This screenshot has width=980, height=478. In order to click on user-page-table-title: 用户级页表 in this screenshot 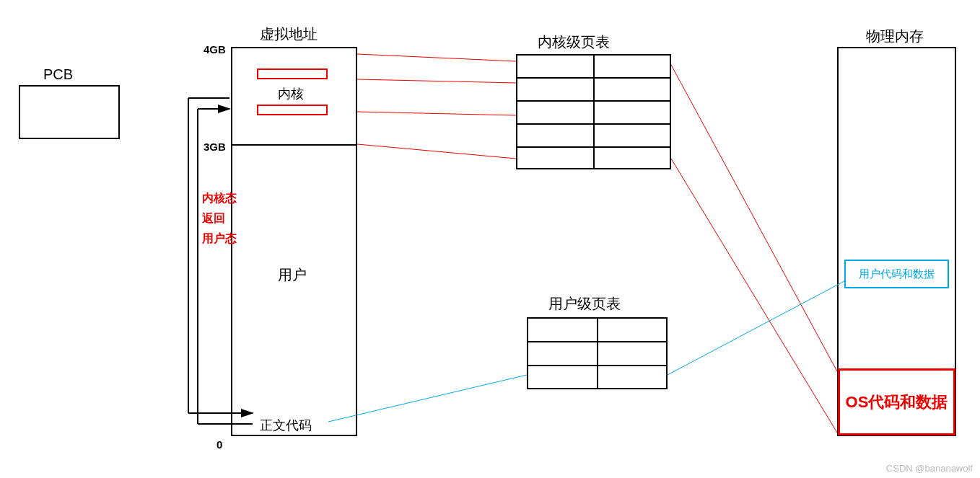, I will do `click(585, 304)`.